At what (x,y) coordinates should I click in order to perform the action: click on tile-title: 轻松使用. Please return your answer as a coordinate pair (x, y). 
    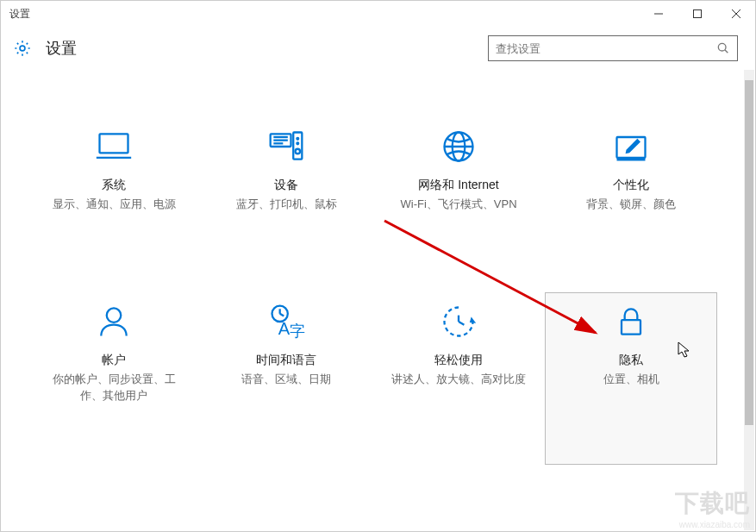
    Looking at the image, I should click on (459, 360).